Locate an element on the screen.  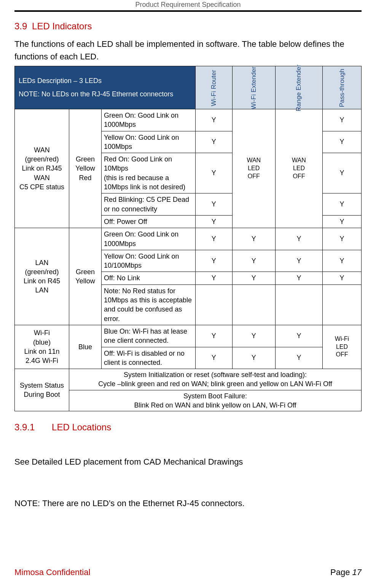
subsection-number: 3.9.1 is located at coordinates (24, 427).